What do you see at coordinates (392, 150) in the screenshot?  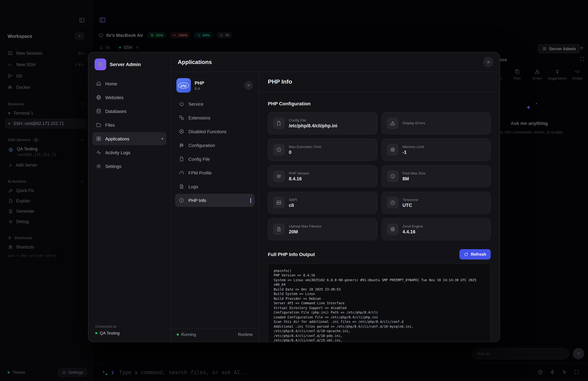 I see `cpu-icon` at bounding box center [392, 150].